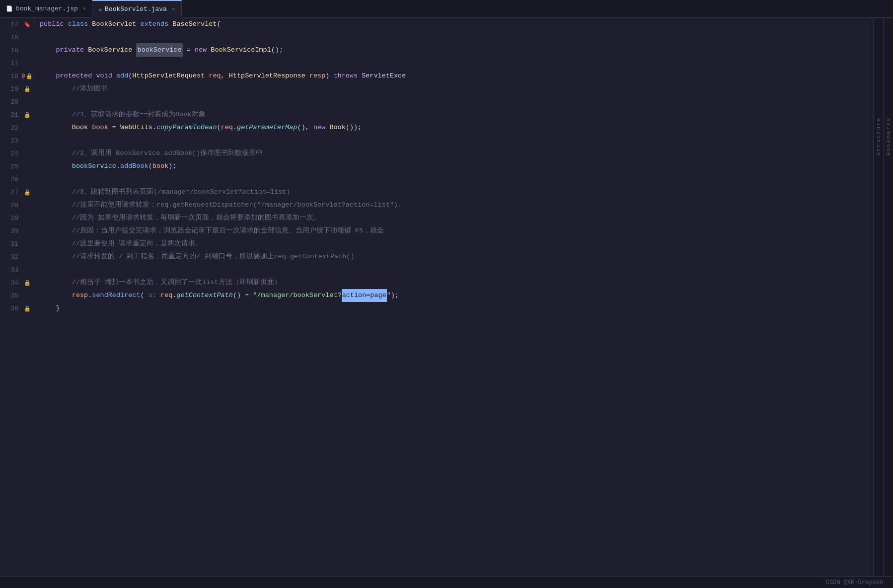 The width and height of the screenshot is (893, 588). I want to click on line-num-14: 14, so click(11, 25).